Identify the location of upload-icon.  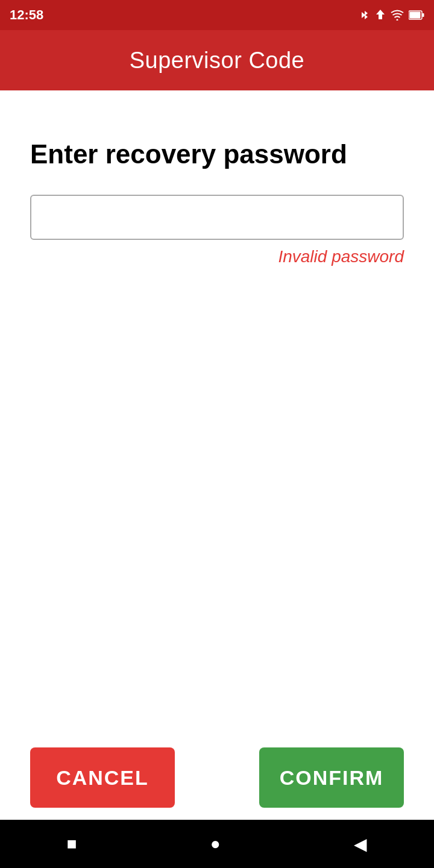
(380, 15).